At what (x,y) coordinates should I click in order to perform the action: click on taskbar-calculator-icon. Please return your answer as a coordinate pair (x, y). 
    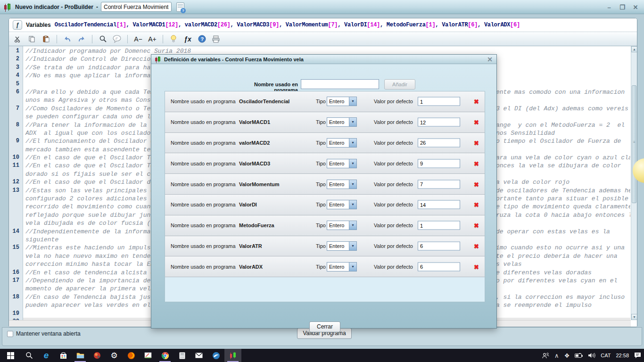
    Looking at the image, I should click on (182, 355).